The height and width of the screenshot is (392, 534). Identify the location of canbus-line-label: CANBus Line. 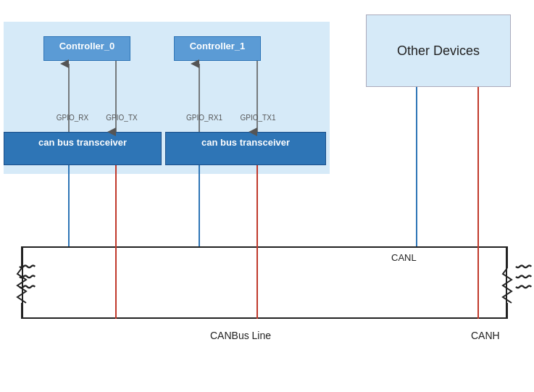
(241, 335).